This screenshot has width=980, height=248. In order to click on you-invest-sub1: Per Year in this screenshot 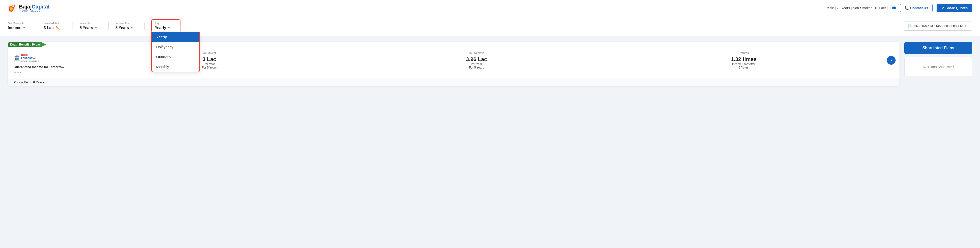, I will do `click(209, 64)`.